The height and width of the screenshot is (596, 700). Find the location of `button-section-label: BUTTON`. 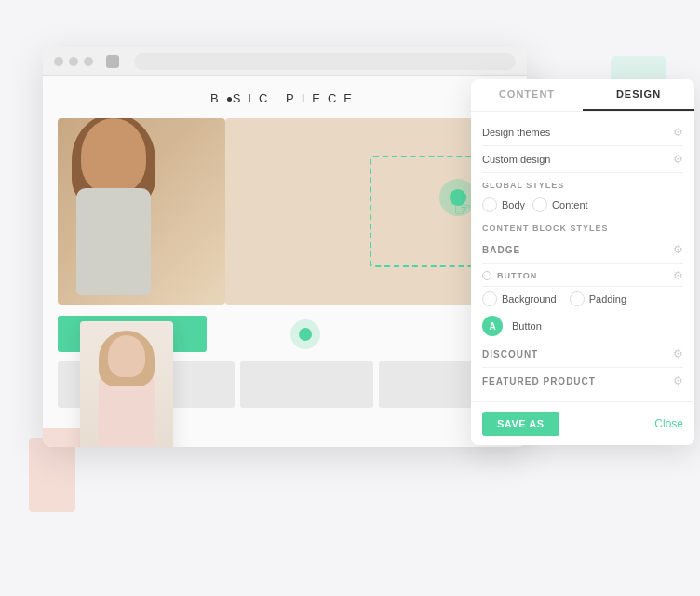

button-section-label: BUTTON is located at coordinates (518, 276).